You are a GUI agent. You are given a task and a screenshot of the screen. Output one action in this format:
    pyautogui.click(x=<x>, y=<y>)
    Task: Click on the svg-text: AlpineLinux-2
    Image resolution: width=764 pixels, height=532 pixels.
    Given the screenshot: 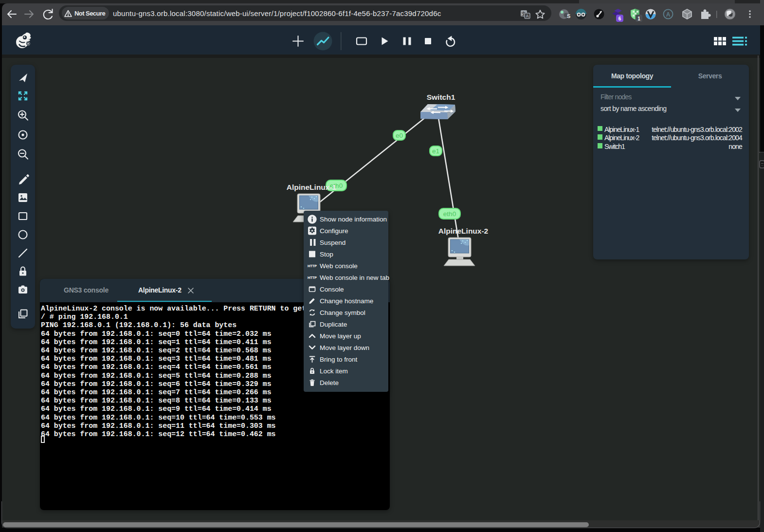 What is the action you would take?
    pyautogui.click(x=463, y=231)
    